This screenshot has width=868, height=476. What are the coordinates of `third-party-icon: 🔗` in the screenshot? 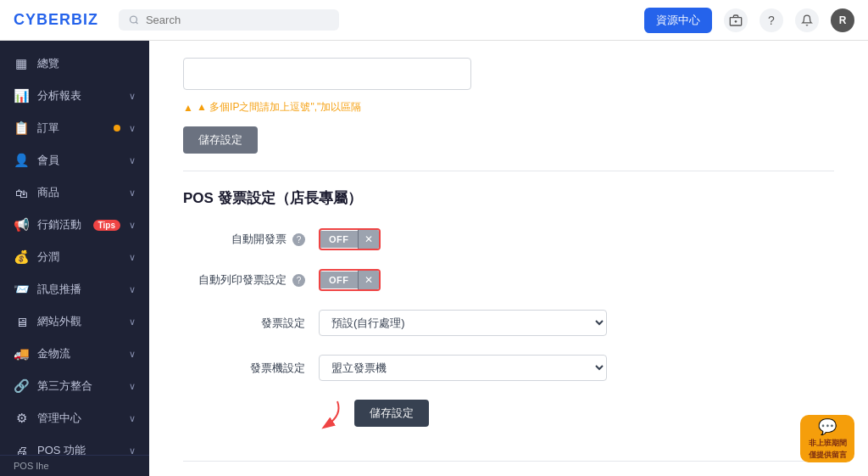 It's located at (21, 386).